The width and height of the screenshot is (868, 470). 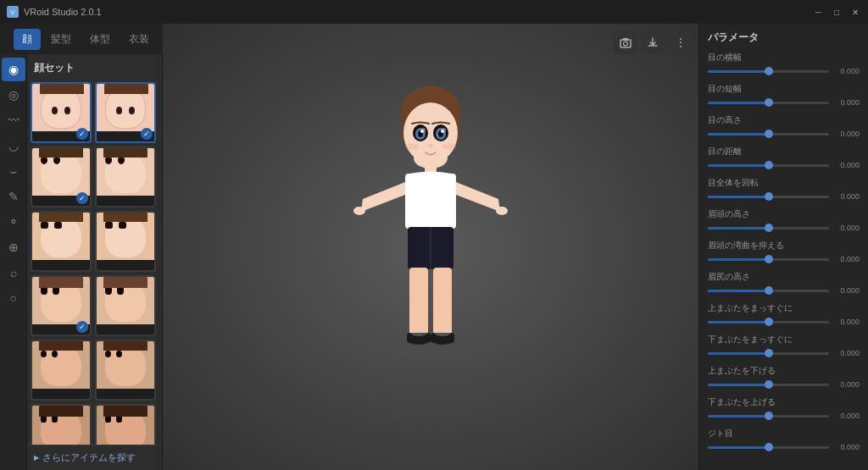 I want to click on param-label: 目の距離, so click(x=783, y=152).